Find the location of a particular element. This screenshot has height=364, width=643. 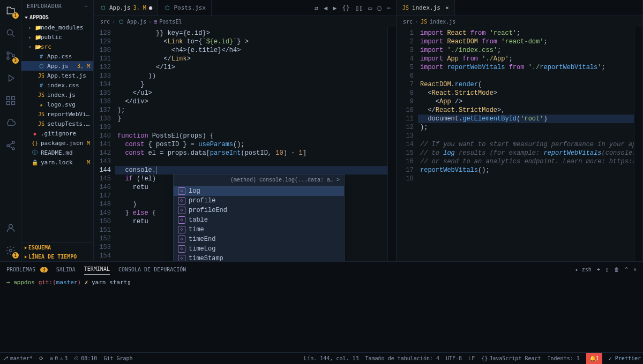

tree-item-index-css: #index.css is located at coordinates (57, 85).